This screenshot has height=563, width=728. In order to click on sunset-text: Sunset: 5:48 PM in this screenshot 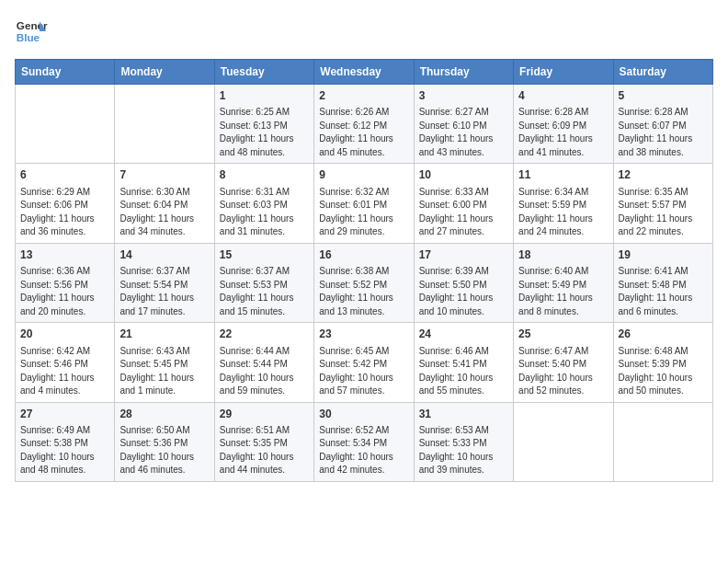, I will do `click(653, 285)`.